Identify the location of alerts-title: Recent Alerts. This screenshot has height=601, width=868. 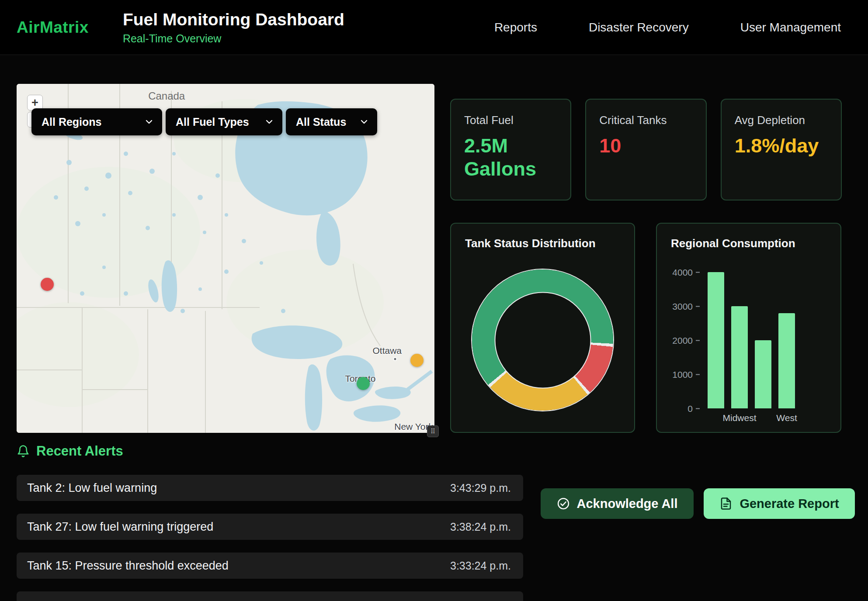
(80, 451).